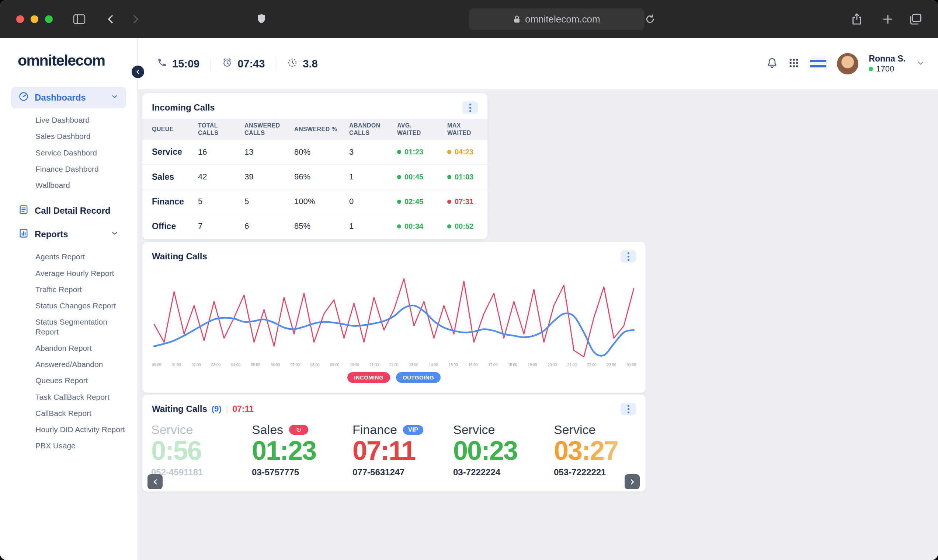  Describe the element at coordinates (269, 226) in the screenshot. I see `answered-calls-cell: 6` at that location.